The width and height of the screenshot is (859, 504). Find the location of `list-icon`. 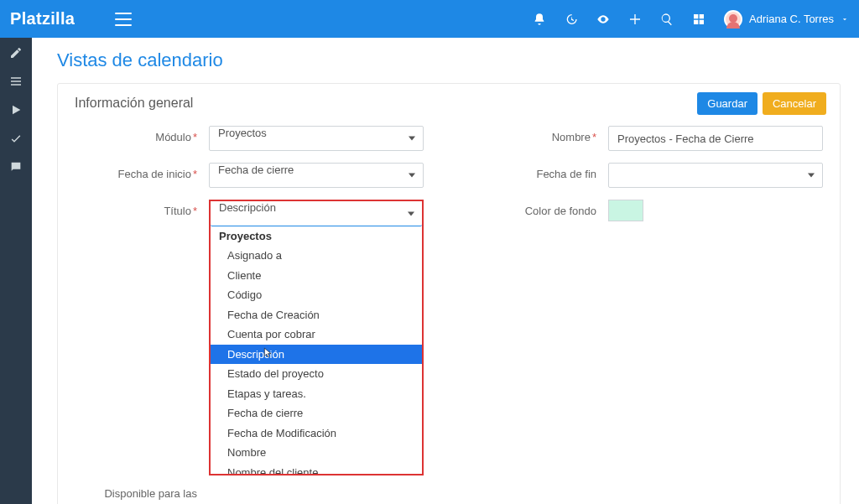

list-icon is located at coordinates (16, 81).